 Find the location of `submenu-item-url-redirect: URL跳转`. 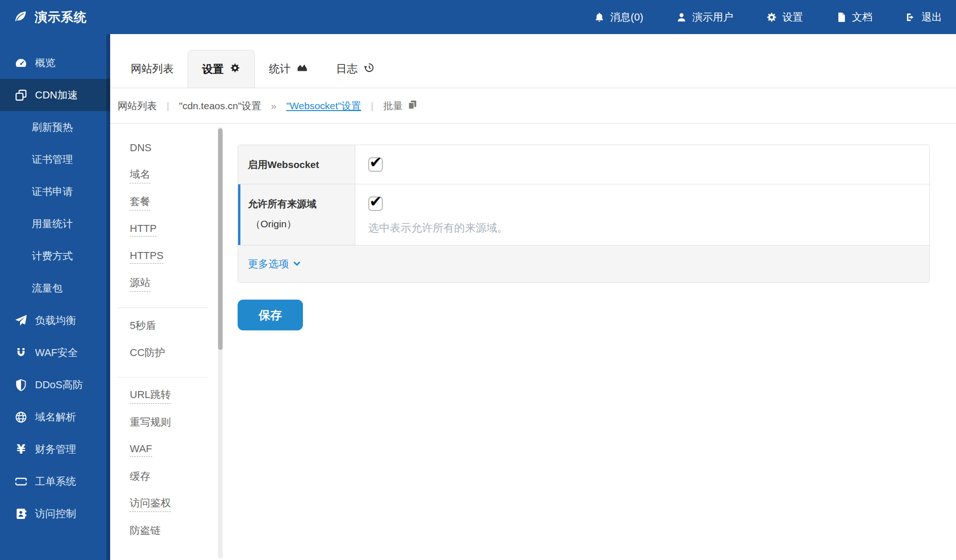

submenu-item-url-redirect: URL跳转 is located at coordinates (177, 396).